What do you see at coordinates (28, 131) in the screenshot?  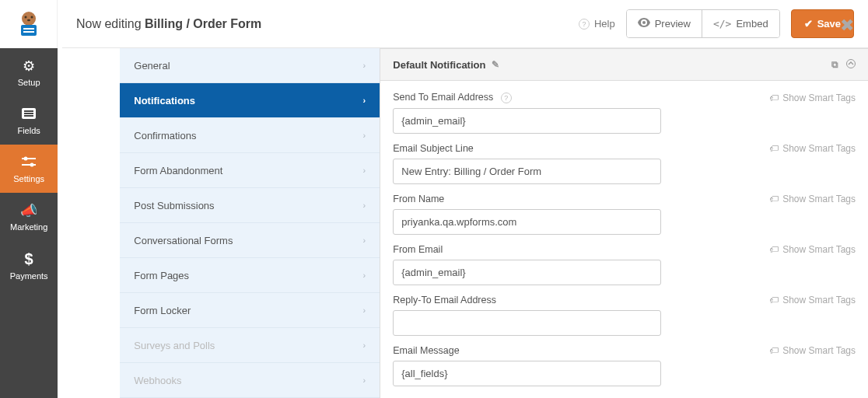 I see `rail-fields-label: Fields` at bounding box center [28, 131].